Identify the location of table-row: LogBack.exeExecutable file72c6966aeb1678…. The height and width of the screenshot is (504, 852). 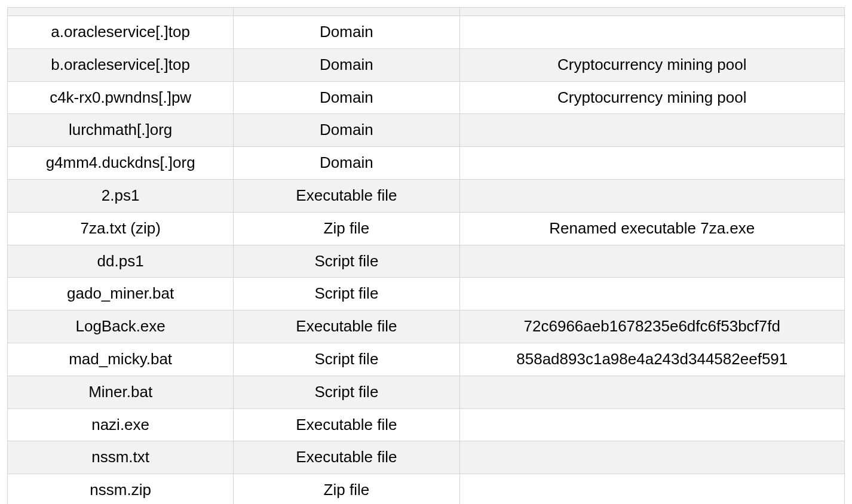
(427, 327).